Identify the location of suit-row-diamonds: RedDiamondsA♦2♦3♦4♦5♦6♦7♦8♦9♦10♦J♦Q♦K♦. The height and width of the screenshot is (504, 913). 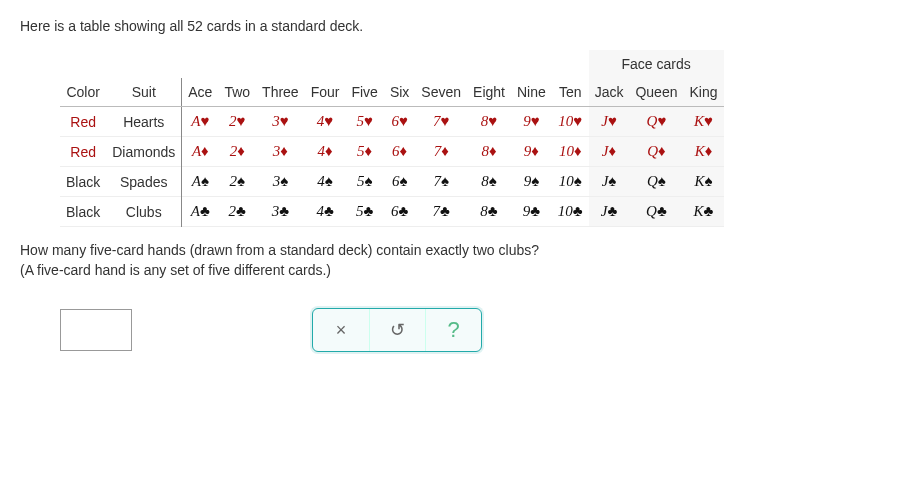
(392, 152).